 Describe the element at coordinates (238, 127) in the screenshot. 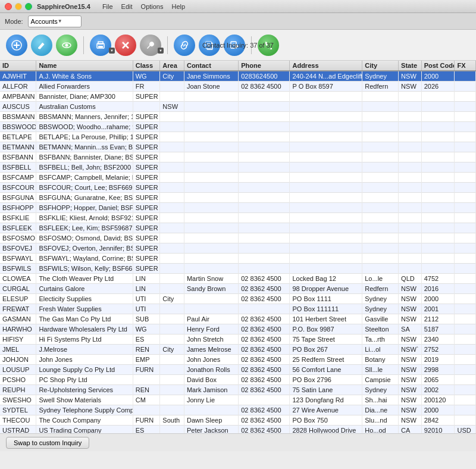

I see `table-row: BBSWOODBBSWOOD; Woodho...rahame; 9631245…` at that location.